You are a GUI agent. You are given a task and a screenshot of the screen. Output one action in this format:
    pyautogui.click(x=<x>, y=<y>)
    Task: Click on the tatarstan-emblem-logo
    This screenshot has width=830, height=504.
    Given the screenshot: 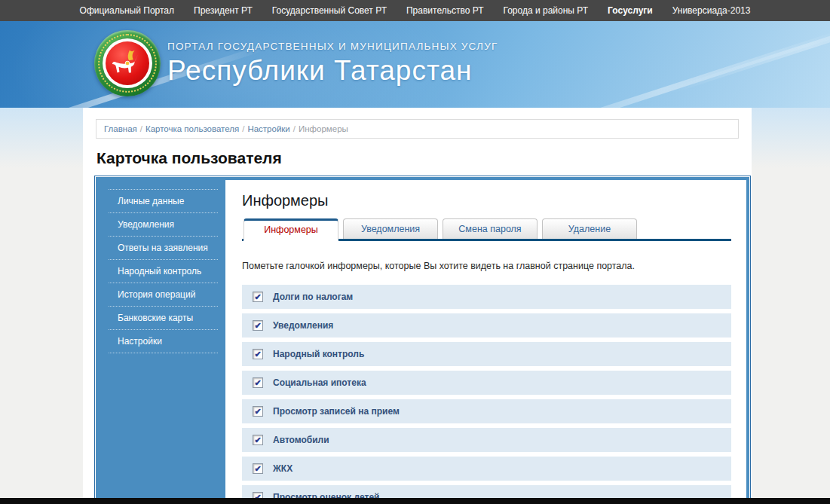 What is the action you would take?
    pyautogui.click(x=127, y=63)
    